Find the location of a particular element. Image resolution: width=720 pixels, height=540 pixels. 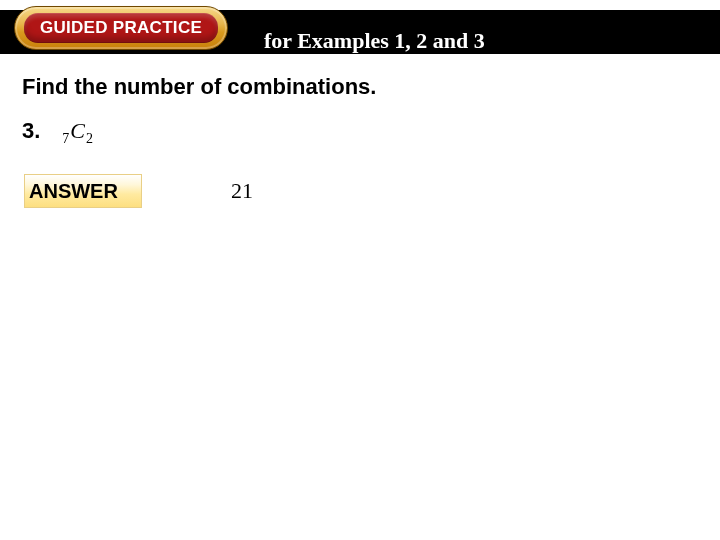

combination-n: 7 is located at coordinates (66, 139).